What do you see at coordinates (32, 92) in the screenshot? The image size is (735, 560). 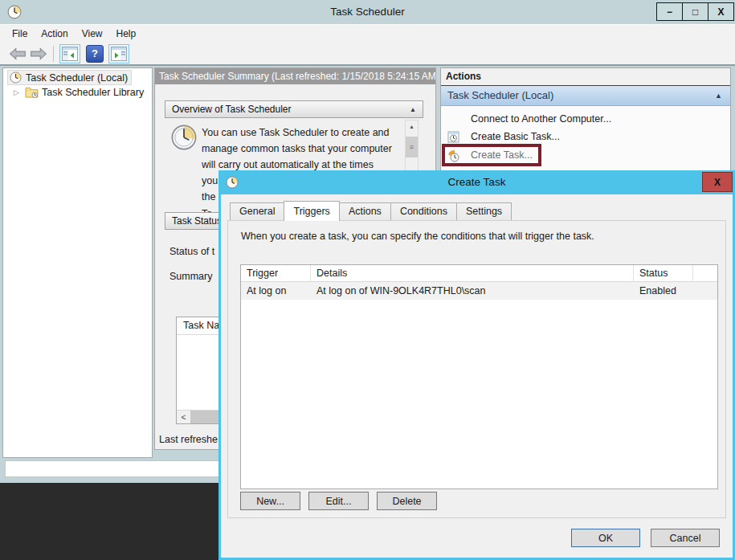 I see `library-folder-icon` at bounding box center [32, 92].